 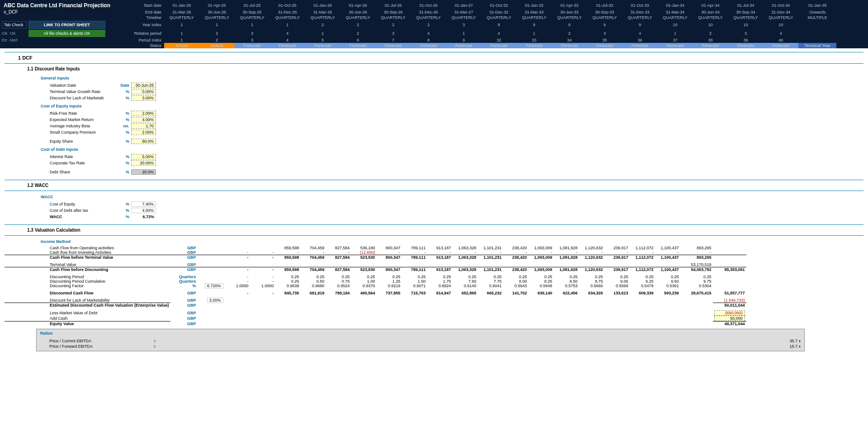 What do you see at coordinates (730, 313) in the screenshot?
I see `lmvd-input: (690,000)` at bounding box center [730, 313].